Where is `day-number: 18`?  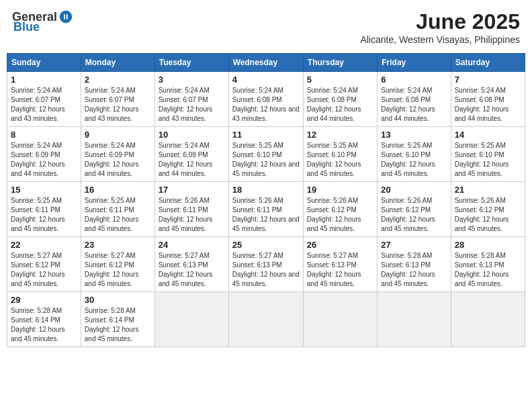
day-number: 18 is located at coordinates (266, 189).